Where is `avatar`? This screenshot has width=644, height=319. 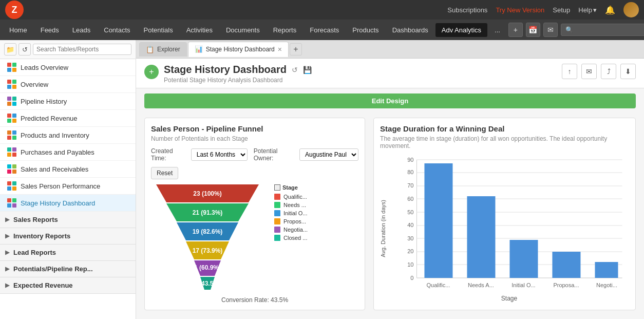 avatar is located at coordinates (631, 10).